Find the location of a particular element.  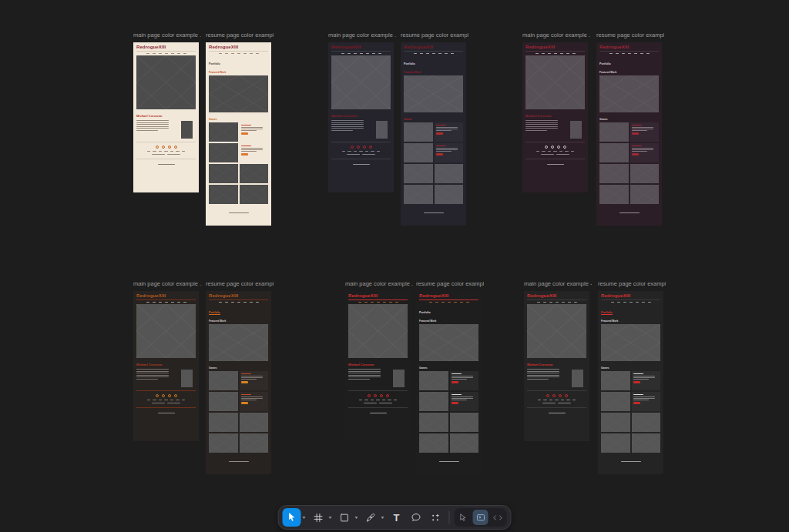

frame-label: main page color example - 1 is located at coordinates (558, 284).